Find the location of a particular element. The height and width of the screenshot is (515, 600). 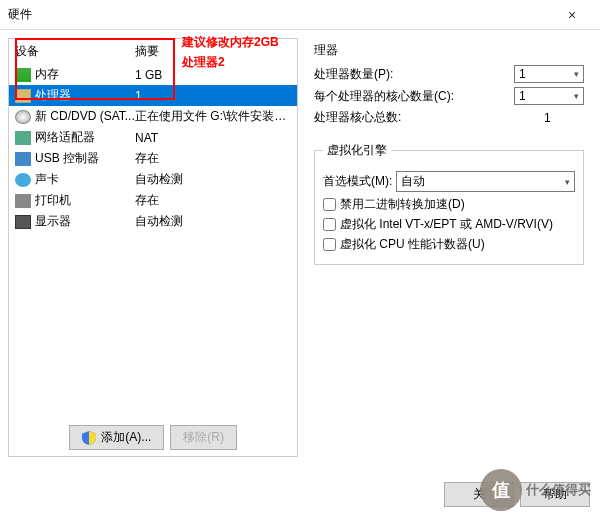

processor-group-label: 理器 is located at coordinates (449, 50).